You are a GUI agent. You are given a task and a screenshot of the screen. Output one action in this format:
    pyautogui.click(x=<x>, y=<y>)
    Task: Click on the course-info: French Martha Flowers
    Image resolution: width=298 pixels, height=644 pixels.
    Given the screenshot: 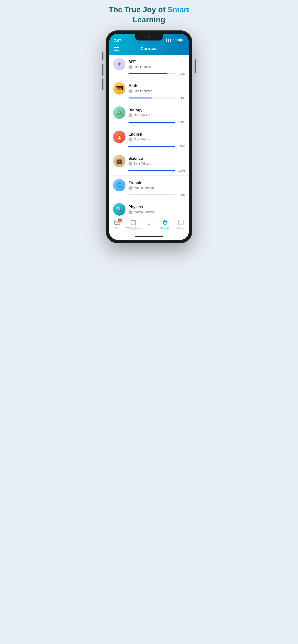 What is the action you would take?
    pyautogui.click(x=157, y=186)
    